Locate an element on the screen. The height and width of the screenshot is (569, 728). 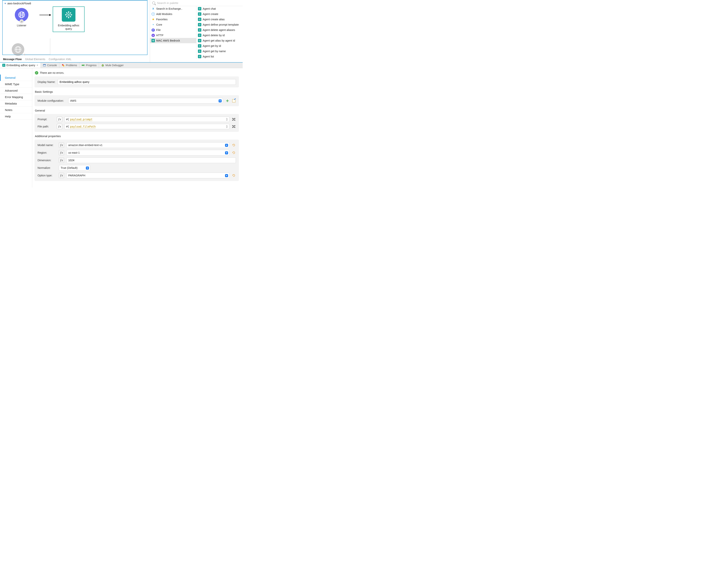
region-select: us-east-1 is located at coordinates (148, 153).